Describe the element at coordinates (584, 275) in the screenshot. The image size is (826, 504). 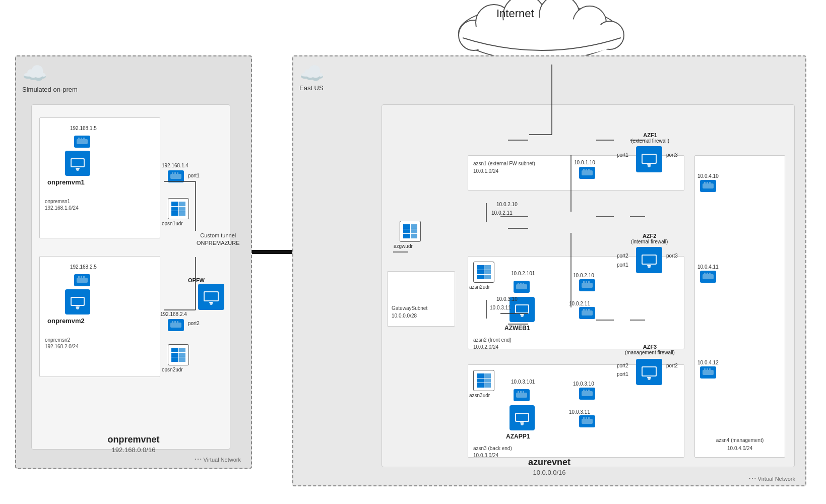
I see `azf2-port2-left-ip: 10.0.2.10` at that location.